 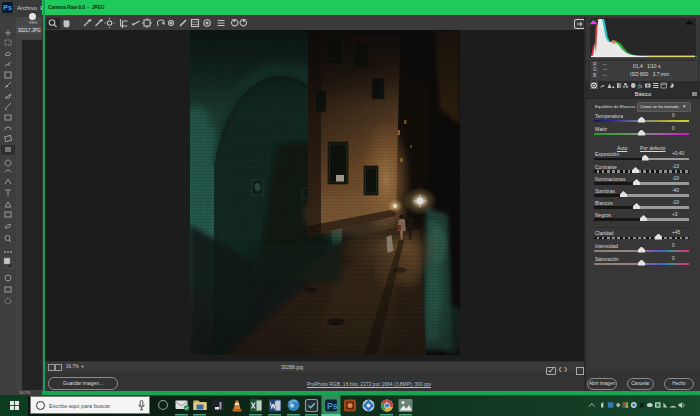 What do you see at coordinates (332, 406) in the screenshot?
I see `svg-text: Ps` at bounding box center [332, 406].